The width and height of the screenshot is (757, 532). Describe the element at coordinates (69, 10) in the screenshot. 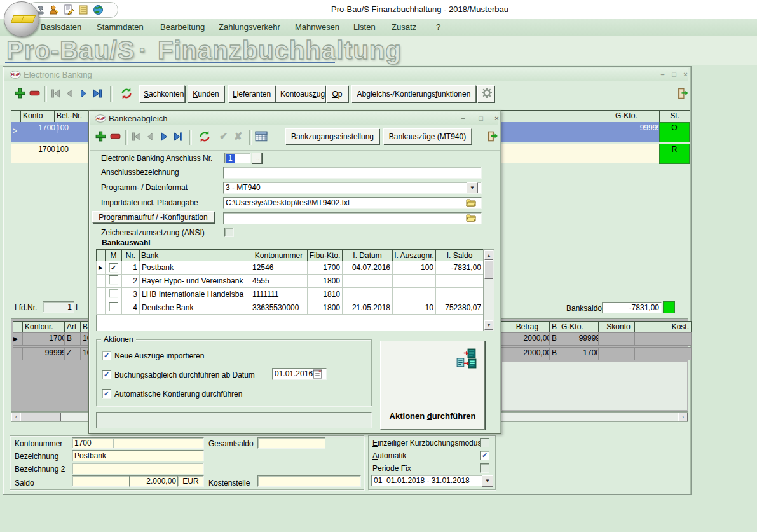

I see `document-edit-icon` at that location.